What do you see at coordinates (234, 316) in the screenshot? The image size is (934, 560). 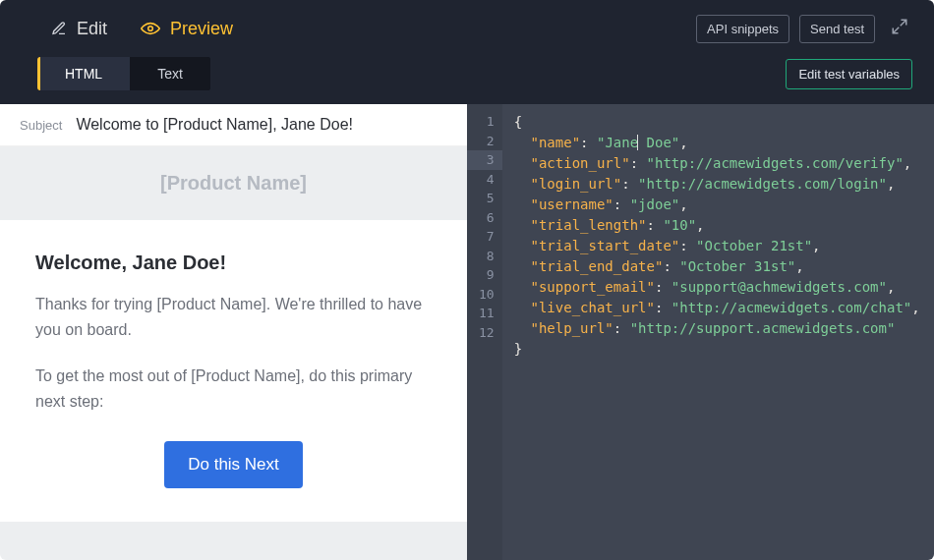 I see `email-paragraph-1: Thanks for trying [Product Name]. We're …` at bounding box center [234, 316].